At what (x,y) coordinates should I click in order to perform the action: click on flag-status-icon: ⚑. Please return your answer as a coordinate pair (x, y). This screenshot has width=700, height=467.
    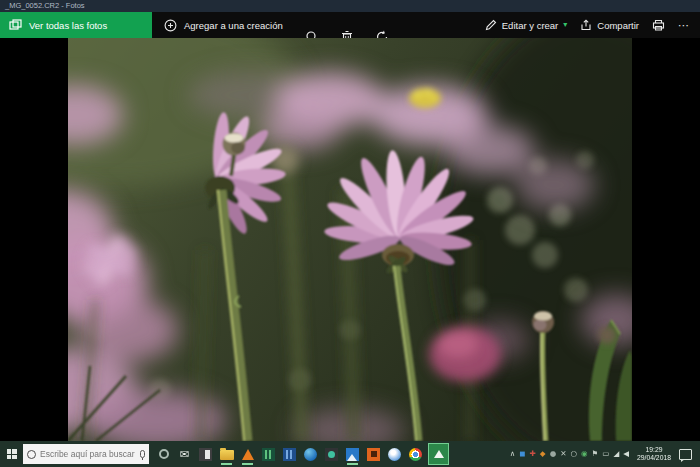
    Looking at the image, I should click on (596, 454).